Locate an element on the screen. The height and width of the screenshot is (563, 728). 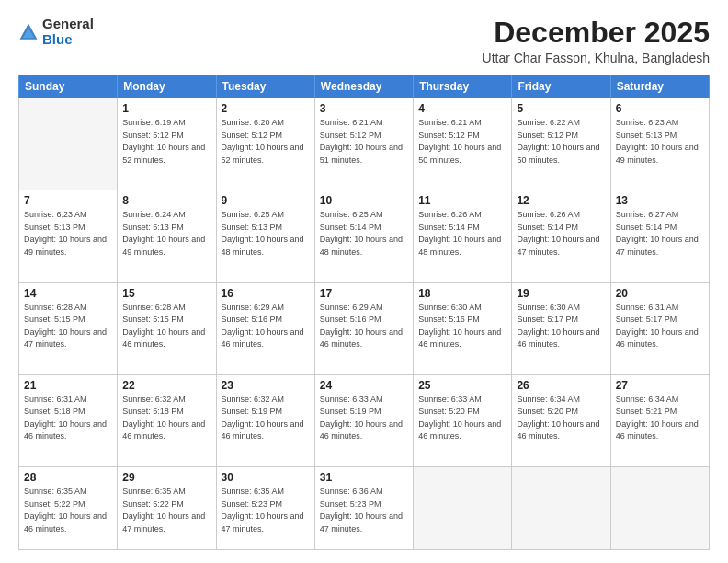
table-row: 18 Sunrise: 6:30 AMSunset: 5:16 PMDaylig… is located at coordinates (463, 328).